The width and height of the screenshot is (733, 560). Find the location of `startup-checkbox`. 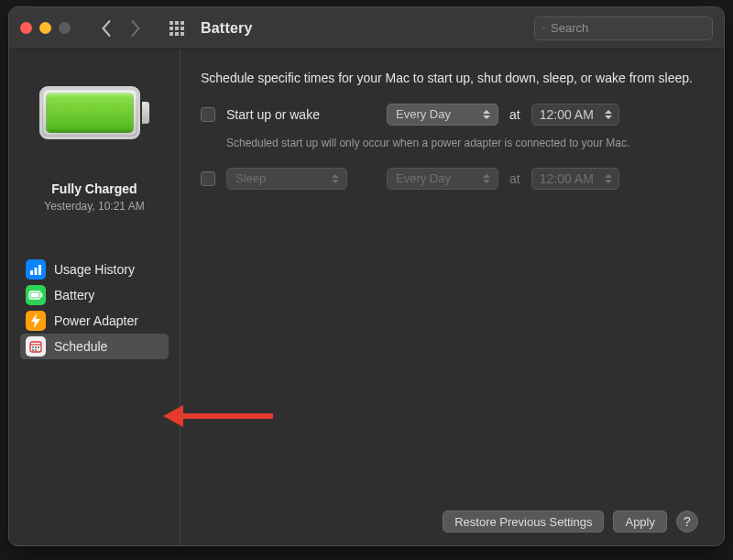

startup-checkbox is located at coordinates (208, 115).